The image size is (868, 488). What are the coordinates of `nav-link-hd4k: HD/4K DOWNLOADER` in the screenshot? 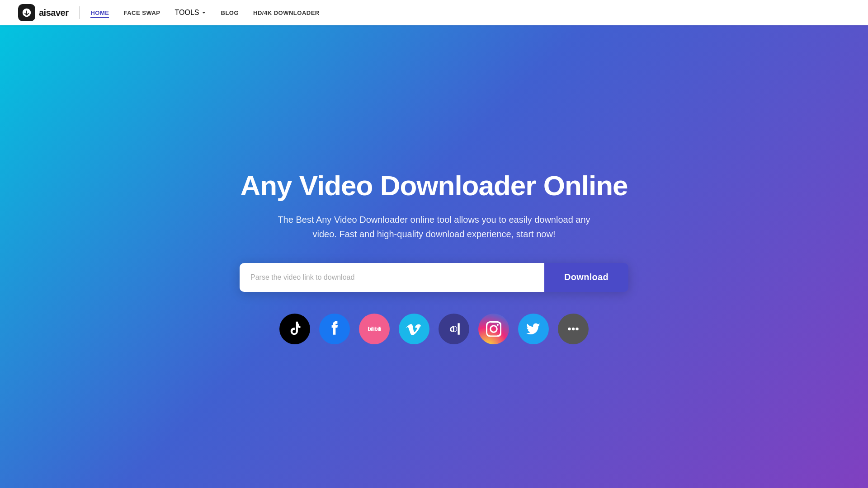 It's located at (287, 13).